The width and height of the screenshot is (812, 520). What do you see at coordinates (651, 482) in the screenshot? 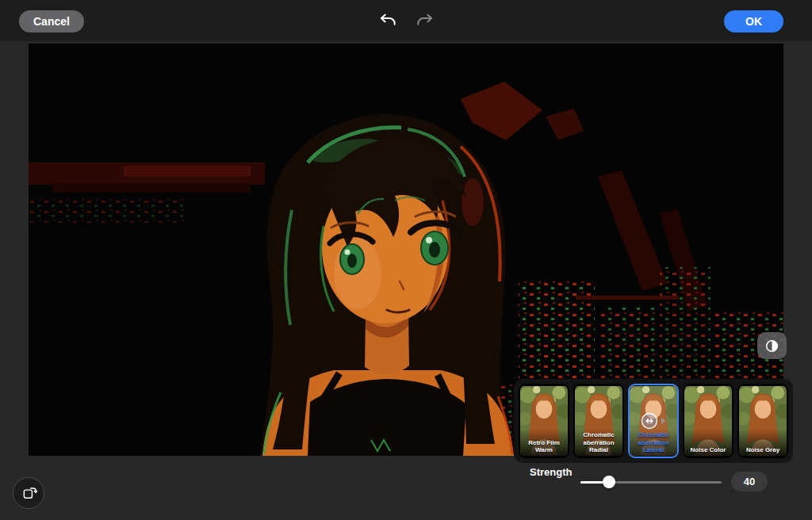
I see `strength-slider` at bounding box center [651, 482].